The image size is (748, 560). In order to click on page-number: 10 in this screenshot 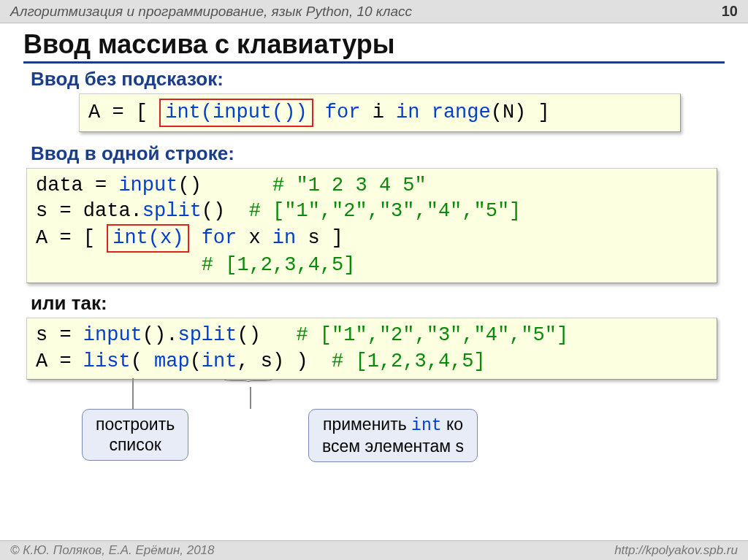, I will do `click(730, 12)`.